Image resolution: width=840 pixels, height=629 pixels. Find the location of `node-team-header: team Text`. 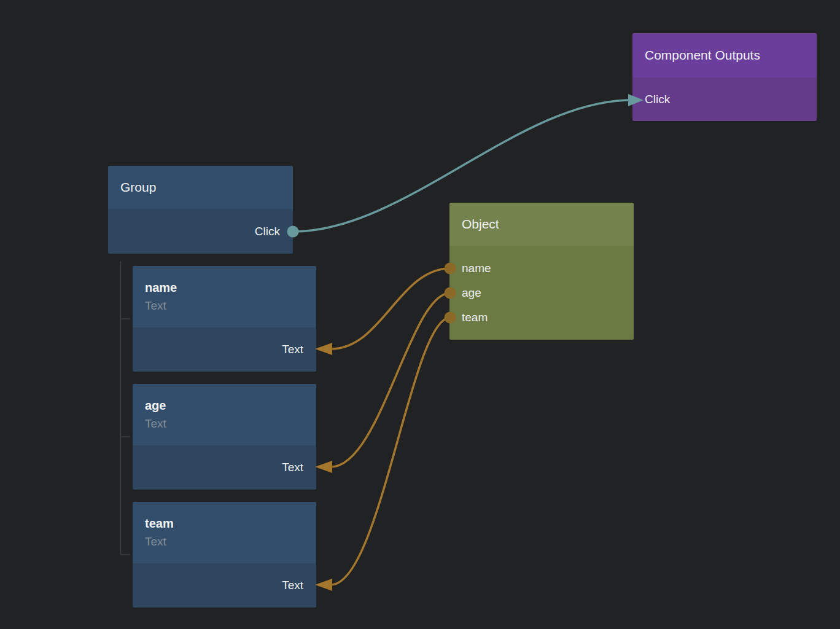

node-team-header: team Text is located at coordinates (225, 533).